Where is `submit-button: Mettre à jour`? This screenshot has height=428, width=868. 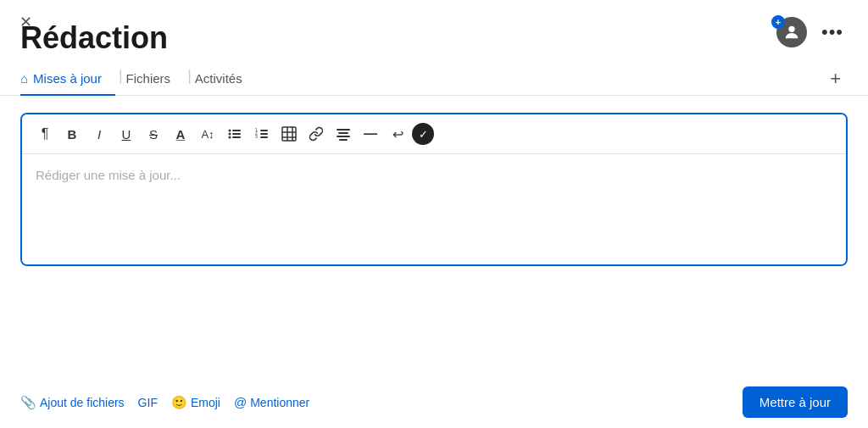
submit-button: Mettre à jour is located at coordinates (795, 402).